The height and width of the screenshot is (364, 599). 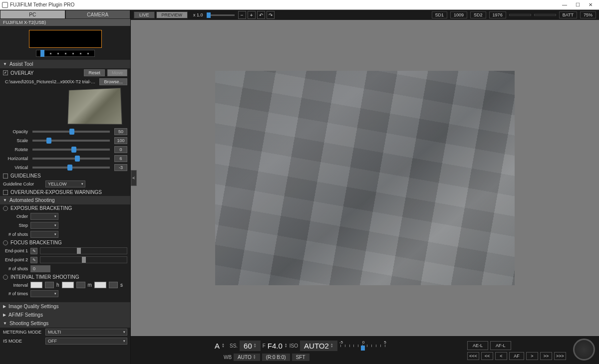 What do you see at coordinates (487, 356) in the screenshot?
I see `focus-far-button: <<` at bounding box center [487, 356].